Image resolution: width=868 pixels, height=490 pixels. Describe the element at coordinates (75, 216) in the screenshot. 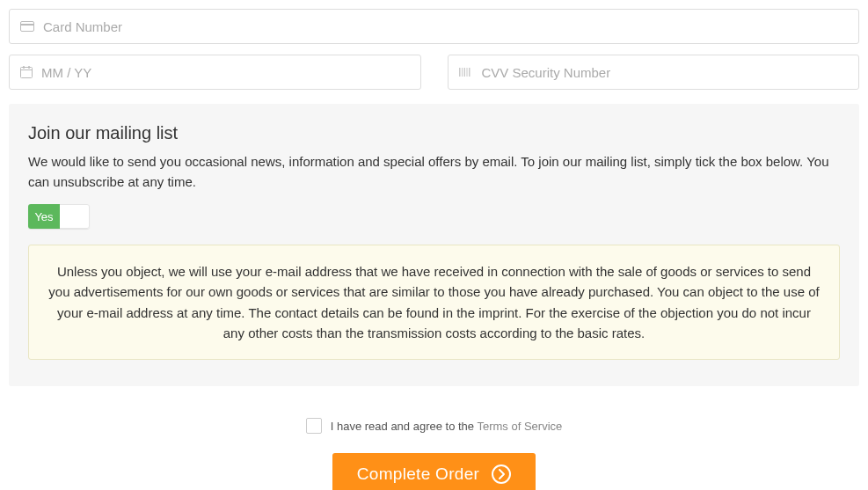

I see `toggle-handle` at that location.